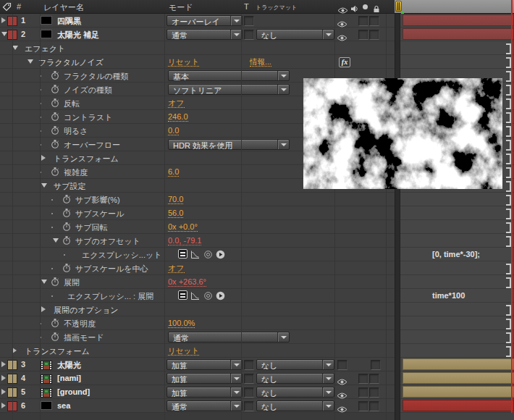 This screenshot has height=420, width=514. I want to click on expression-enable-icon, so click(182, 253).